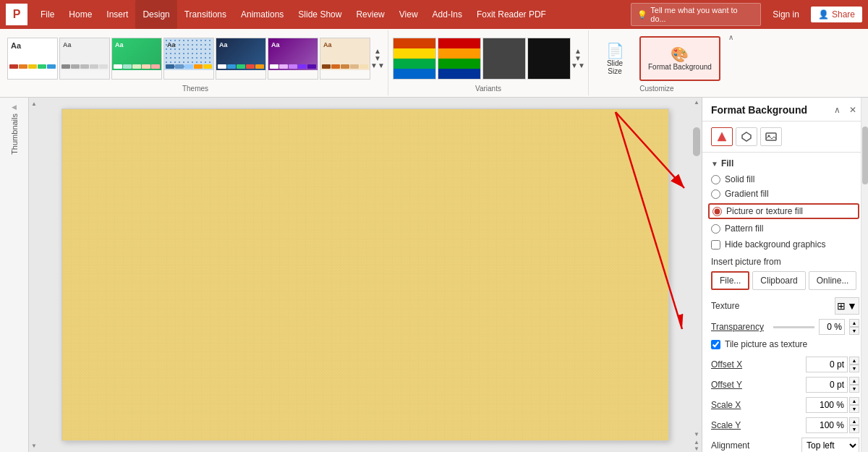 The width and height of the screenshot is (868, 452). Describe the element at coordinates (854, 389) in the screenshot. I see `offset-y-down-btn: ▼` at that location.